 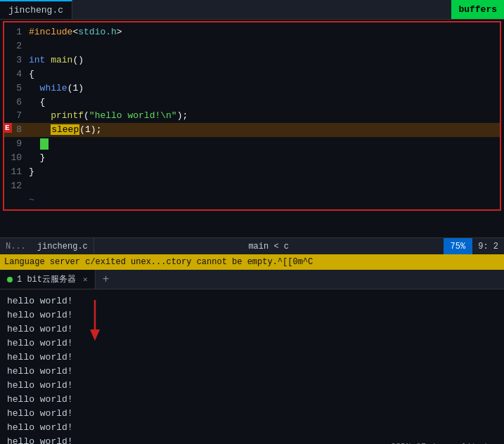 What do you see at coordinates (252, 130) in the screenshot?
I see `code-line-8: E 8 sleep(1);` at bounding box center [252, 130].